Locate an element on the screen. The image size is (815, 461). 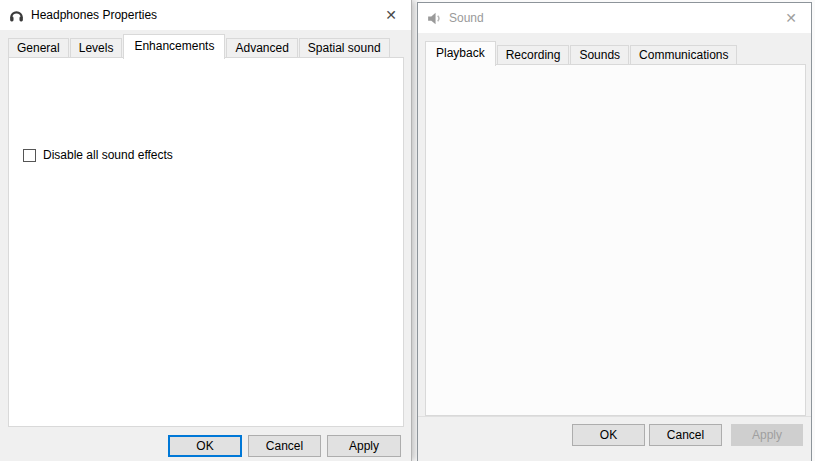
disable-effects-label: Disable all sound effects is located at coordinates (108, 155).